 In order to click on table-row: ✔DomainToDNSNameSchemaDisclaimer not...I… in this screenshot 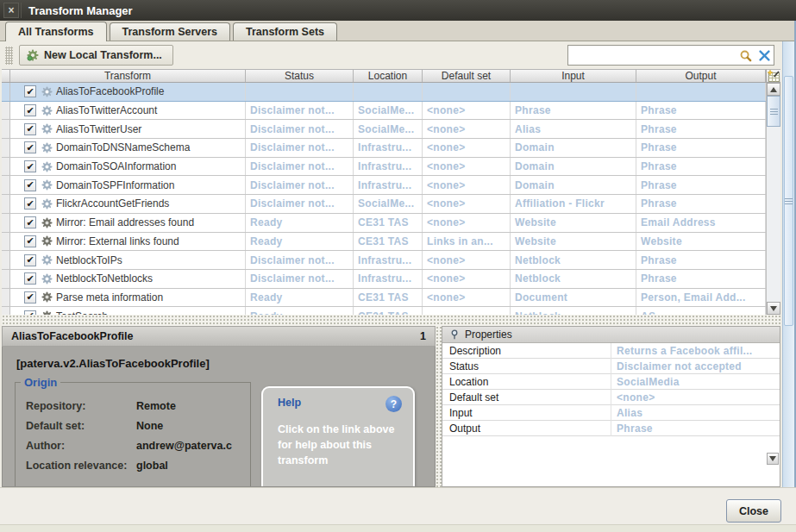, I will do `click(384, 148)`.